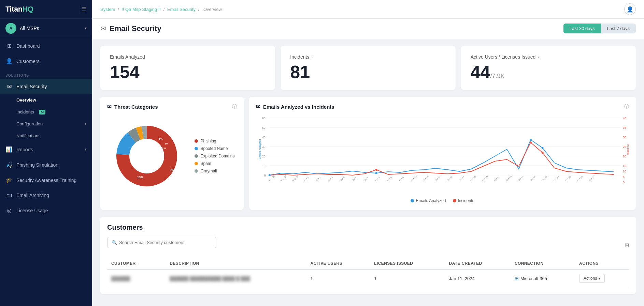 The width and height of the screenshot is (644, 306). I want to click on page-header: ✉ Email Security Last 30 days Last 7 day…, so click(368, 29).